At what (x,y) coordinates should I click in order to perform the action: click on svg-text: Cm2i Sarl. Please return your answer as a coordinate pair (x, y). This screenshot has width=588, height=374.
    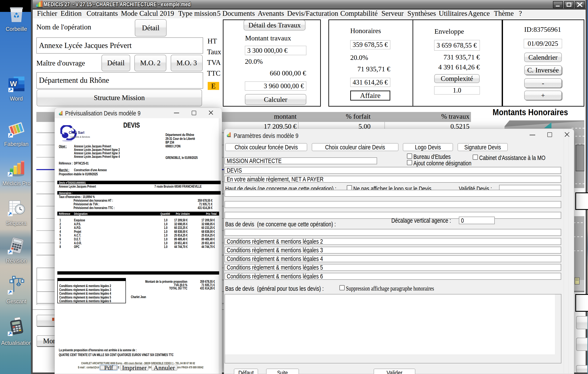
    Looking at the image, I should click on (77, 132).